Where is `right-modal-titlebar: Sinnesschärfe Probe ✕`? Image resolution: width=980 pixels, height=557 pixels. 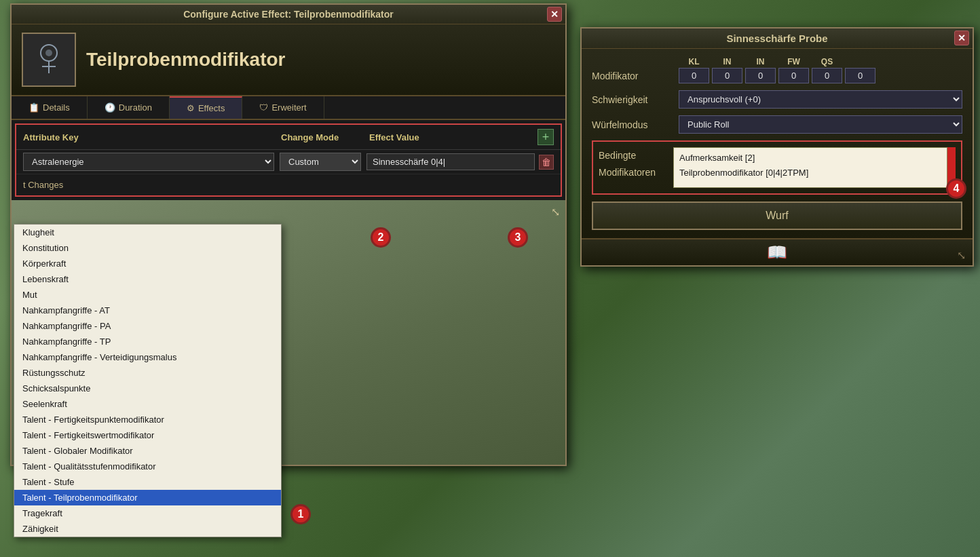 right-modal-titlebar: Sinnesschärfe Probe ✕ is located at coordinates (777, 39).